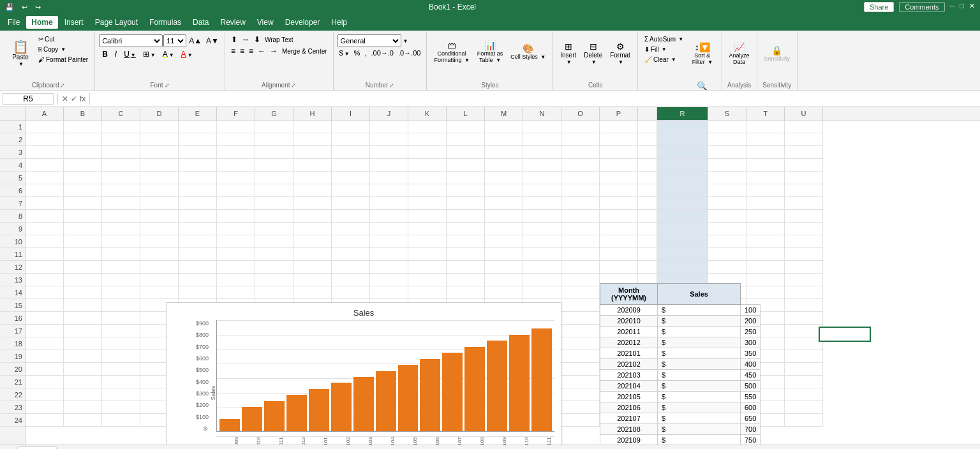 Image resolution: width=980 pixels, height=449 pixels. I want to click on close-btn: ✕, so click(972, 7).